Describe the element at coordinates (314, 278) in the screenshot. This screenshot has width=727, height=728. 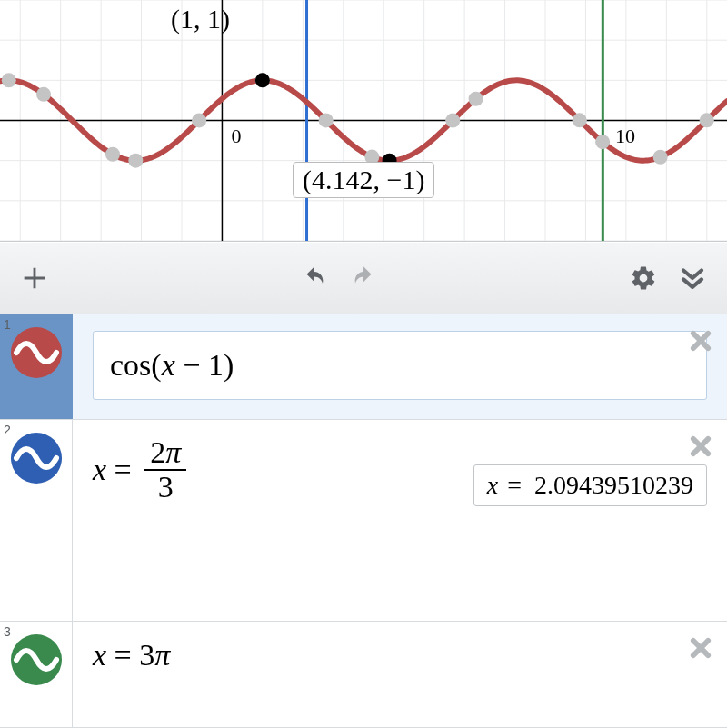
I see `undo-button` at that location.